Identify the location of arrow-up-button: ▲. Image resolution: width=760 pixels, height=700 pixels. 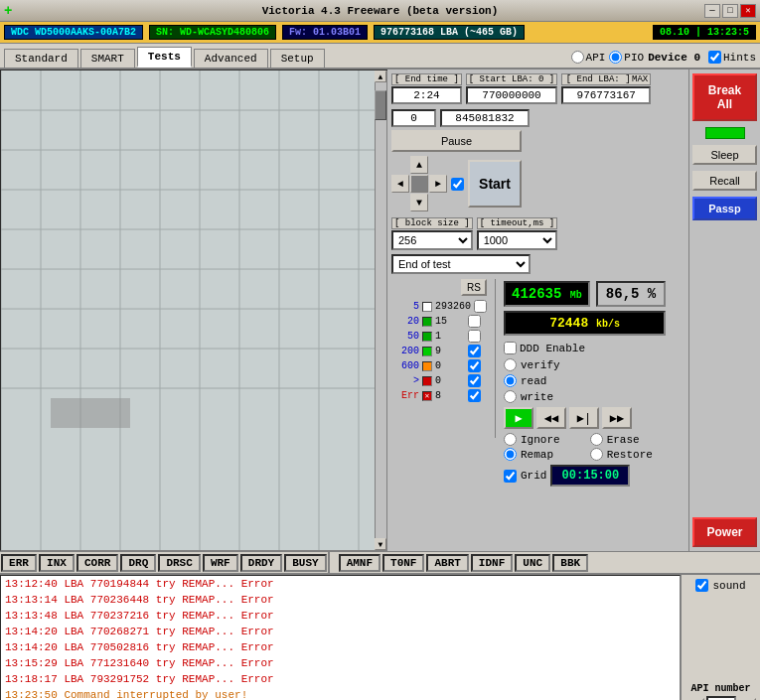
(419, 165).